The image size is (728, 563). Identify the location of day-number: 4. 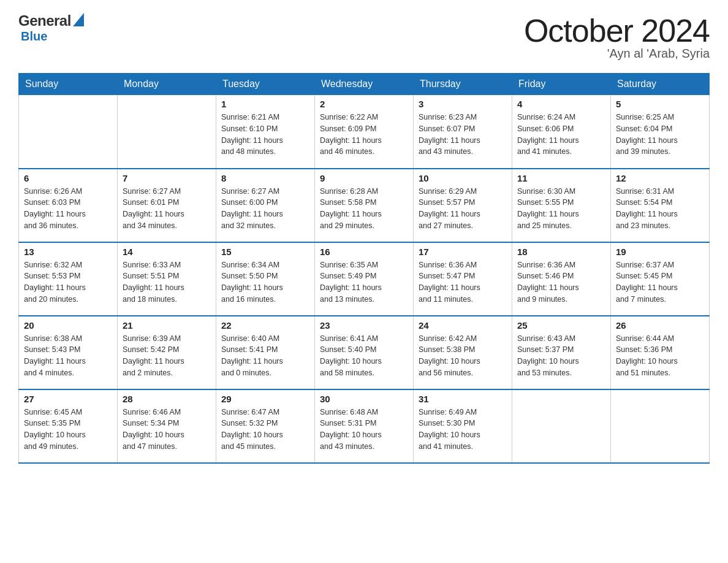
(561, 104).